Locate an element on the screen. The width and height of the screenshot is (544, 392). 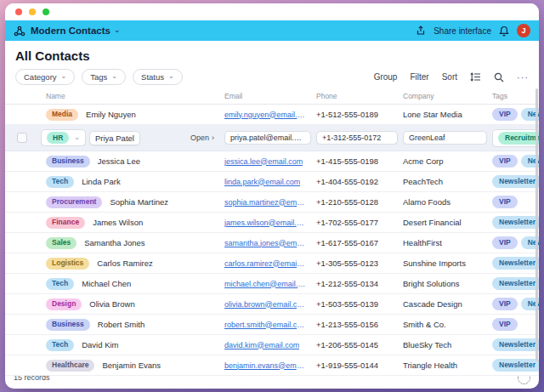
category-badge: Sales is located at coordinates (61, 243).